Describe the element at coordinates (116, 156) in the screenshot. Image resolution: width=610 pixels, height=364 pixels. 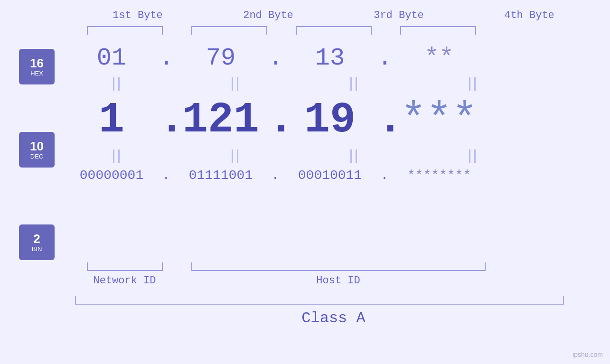
I see `sep-b1` at that location.